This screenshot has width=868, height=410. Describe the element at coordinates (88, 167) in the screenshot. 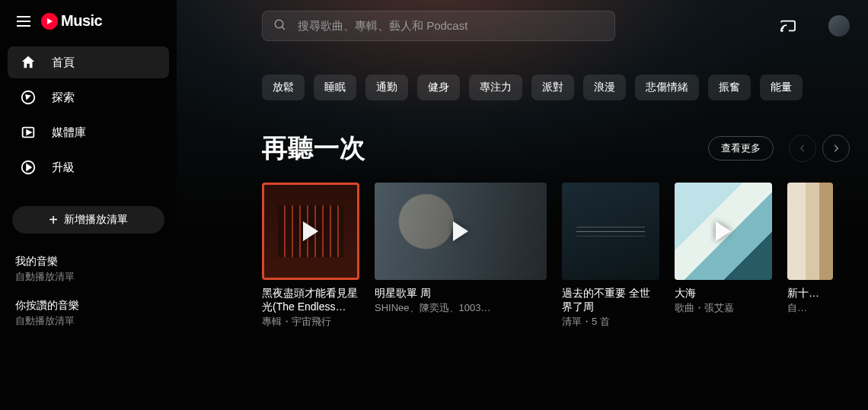

I see `sidebar-item-upgrade: 升級` at that location.